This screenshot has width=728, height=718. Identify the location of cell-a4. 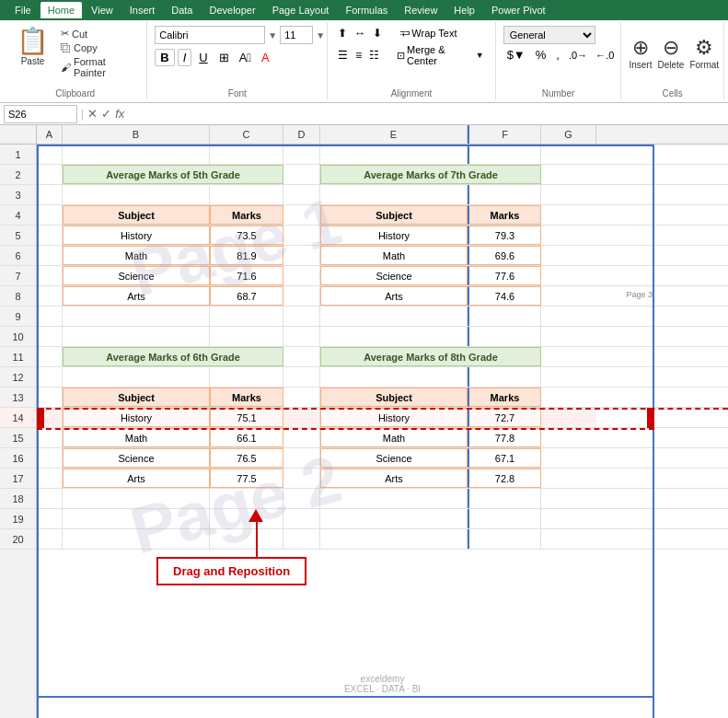
(50, 215).